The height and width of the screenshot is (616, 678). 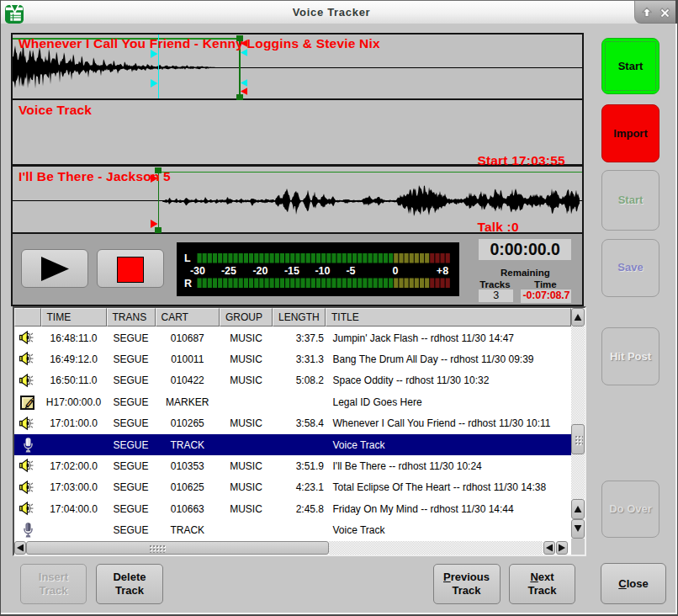 What do you see at coordinates (198, 270) in the screenshot?
I see `svg-text: -30` at bounding box center [198, 270].